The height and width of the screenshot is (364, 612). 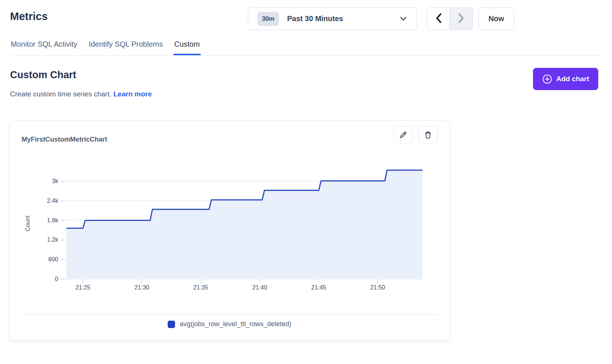 I want to click on x-axis-tick-label: 21:30, so click(x=142, y=288).